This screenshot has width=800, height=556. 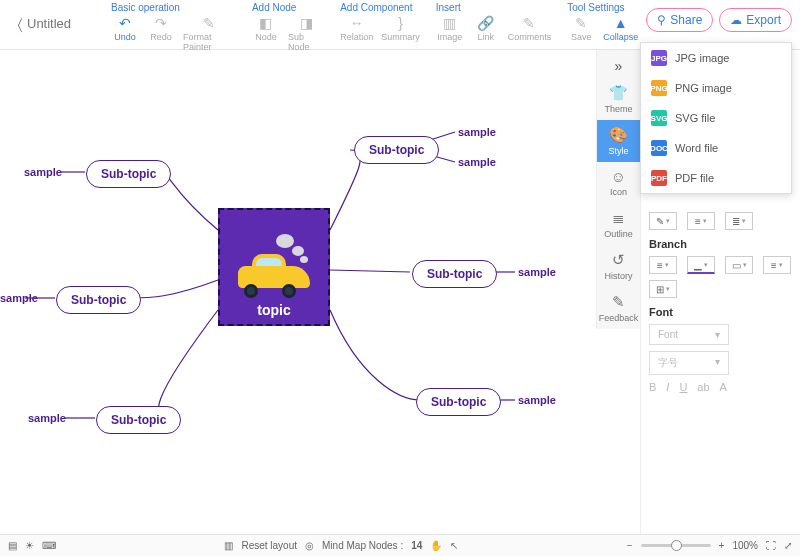 I want to click on redo-button: ↷Redo, so click(x=161, y=34).